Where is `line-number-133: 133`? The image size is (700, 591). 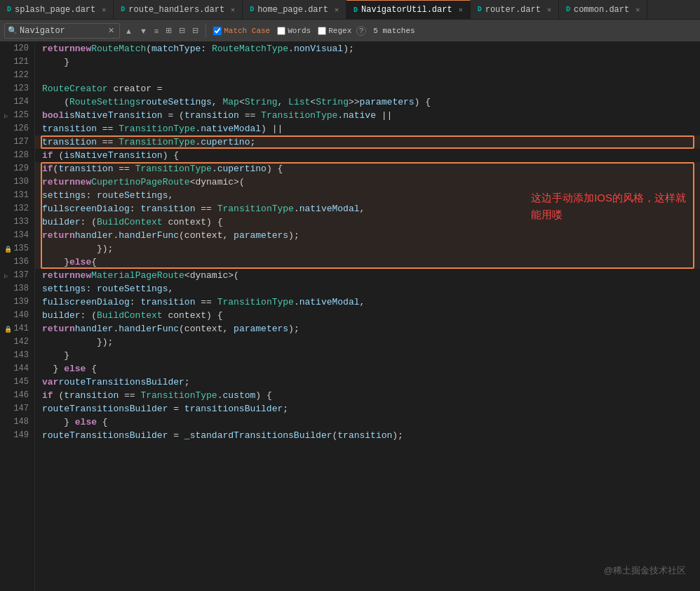
line-number-133: 133 is located at coordinates (15, 222).